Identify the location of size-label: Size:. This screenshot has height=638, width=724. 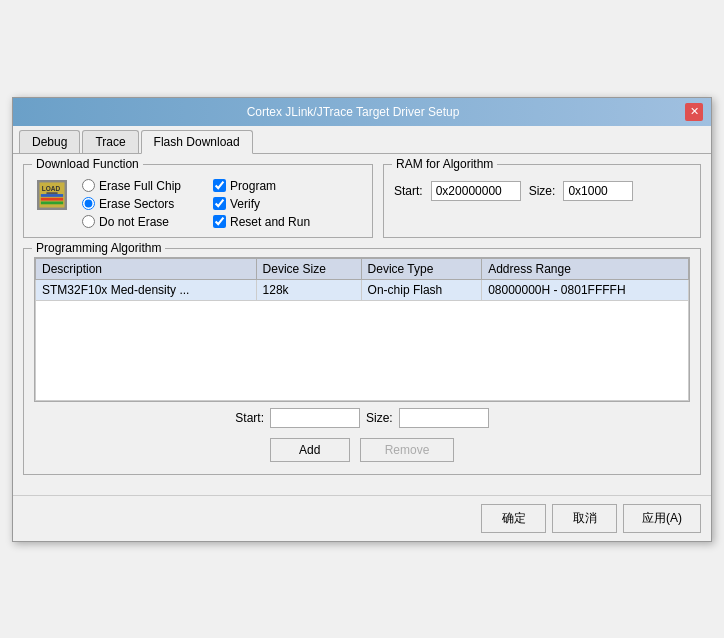
(542, 191).